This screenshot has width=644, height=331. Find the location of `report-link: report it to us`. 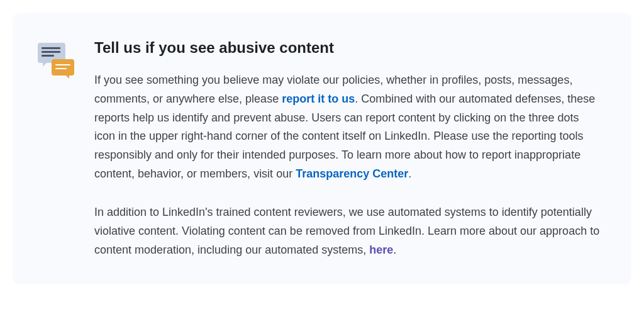

report-link: report it to us is located at coordinates (318, 99).